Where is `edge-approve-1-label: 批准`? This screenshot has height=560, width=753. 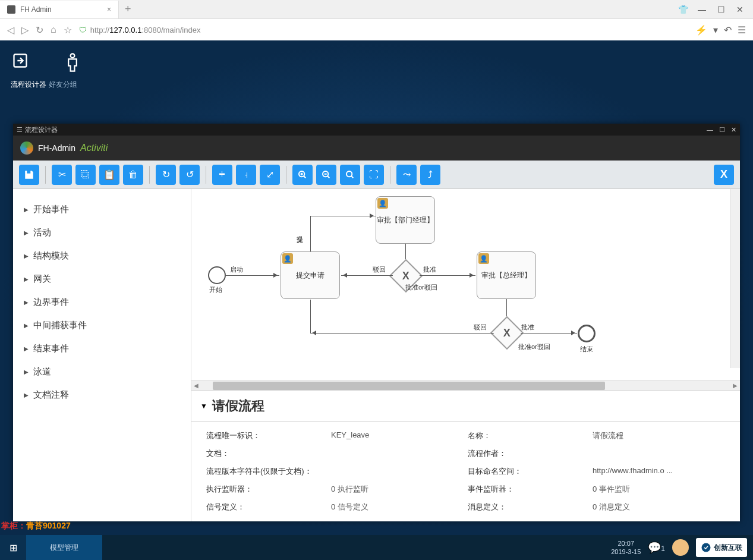
edge-approve-1-label: 批准 is located at coordinates (430, 270).